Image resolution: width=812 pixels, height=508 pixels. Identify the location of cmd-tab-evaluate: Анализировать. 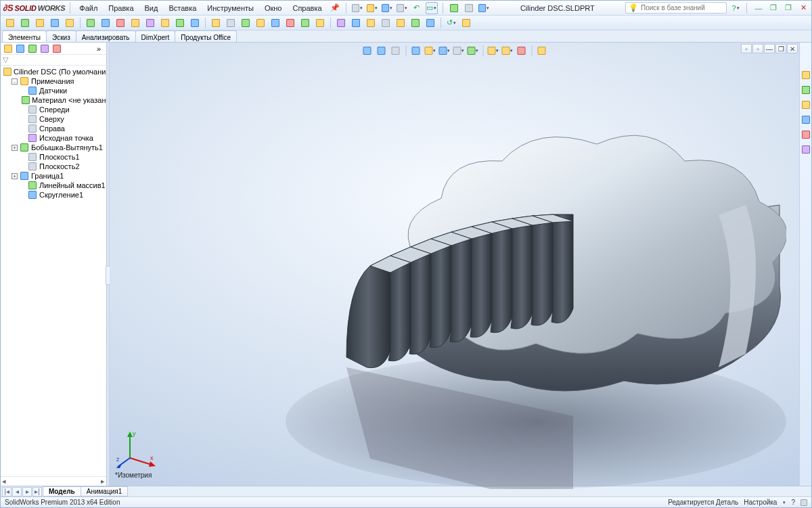
(106, 37).